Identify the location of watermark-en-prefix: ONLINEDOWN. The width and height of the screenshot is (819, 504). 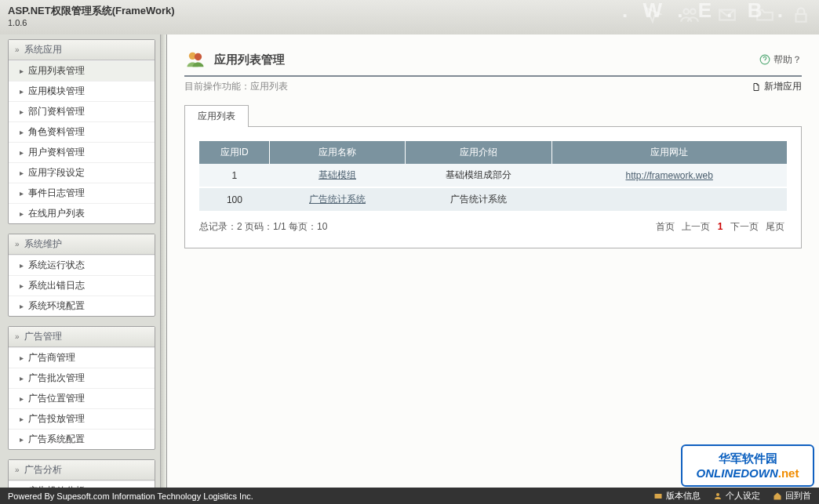
(737, 473).